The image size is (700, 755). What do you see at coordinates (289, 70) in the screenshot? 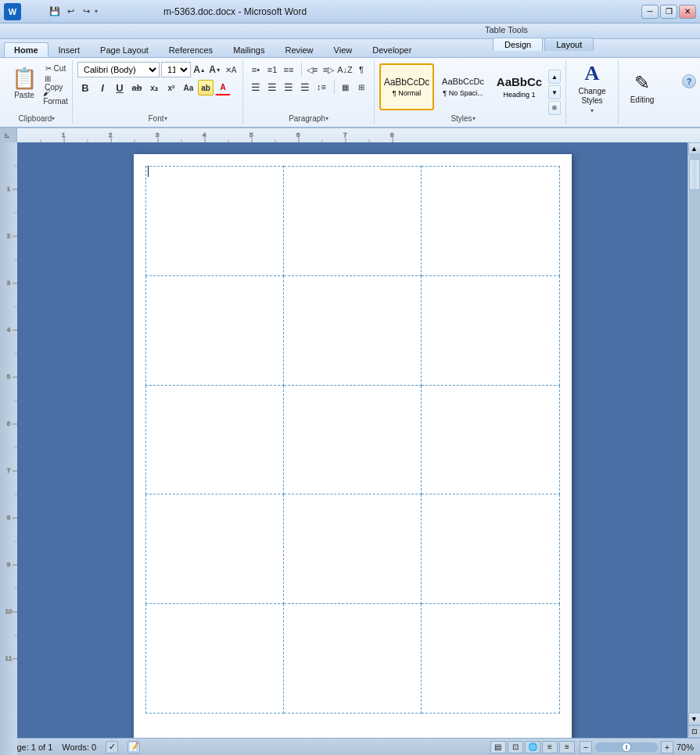
I see `multilevel-list-button: ≡≡` at bounding box center [289, 70].